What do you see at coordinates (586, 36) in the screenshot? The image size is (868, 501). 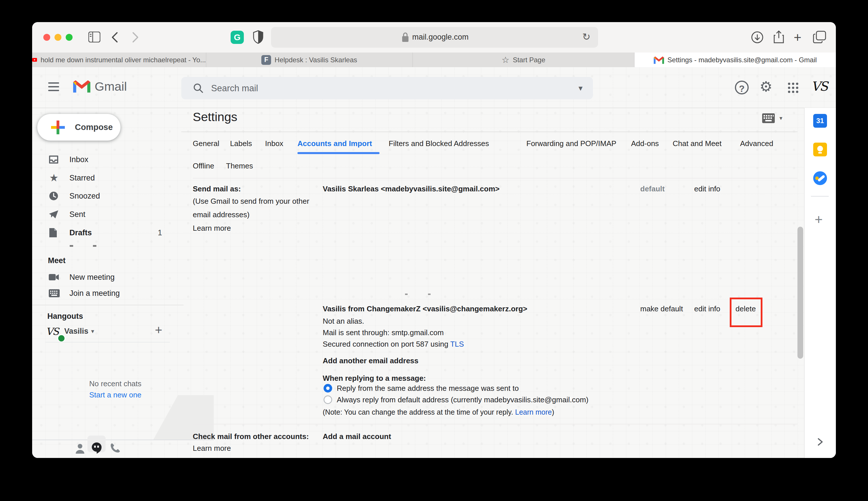 I see `reload-icon: ↻` at bounding box center [586, 36].